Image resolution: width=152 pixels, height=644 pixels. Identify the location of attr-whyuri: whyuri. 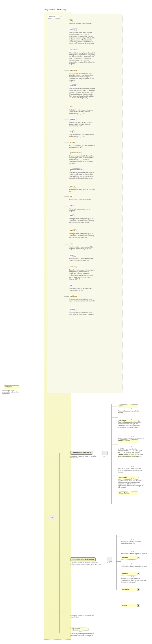
(73, 142).